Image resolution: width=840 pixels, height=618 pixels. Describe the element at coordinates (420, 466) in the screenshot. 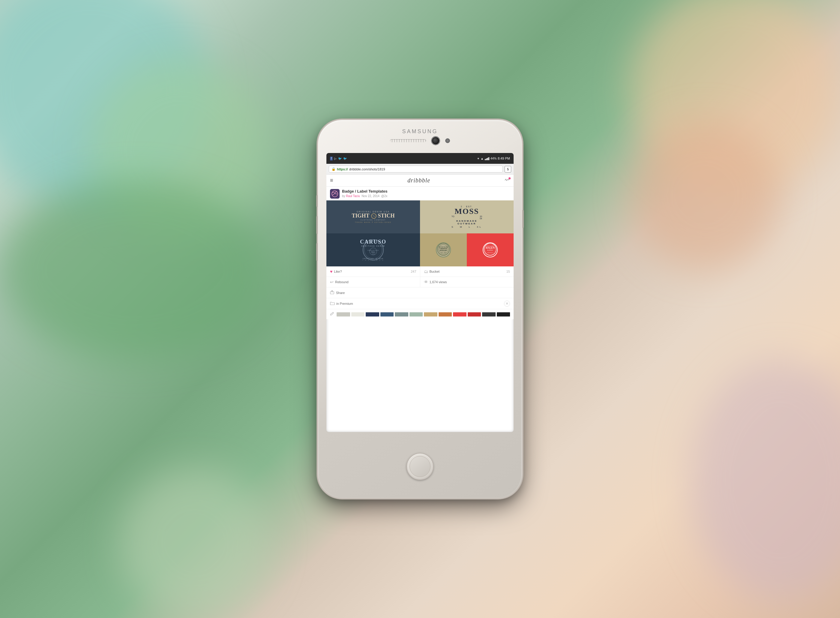

I see `home-button-inner` at that location.